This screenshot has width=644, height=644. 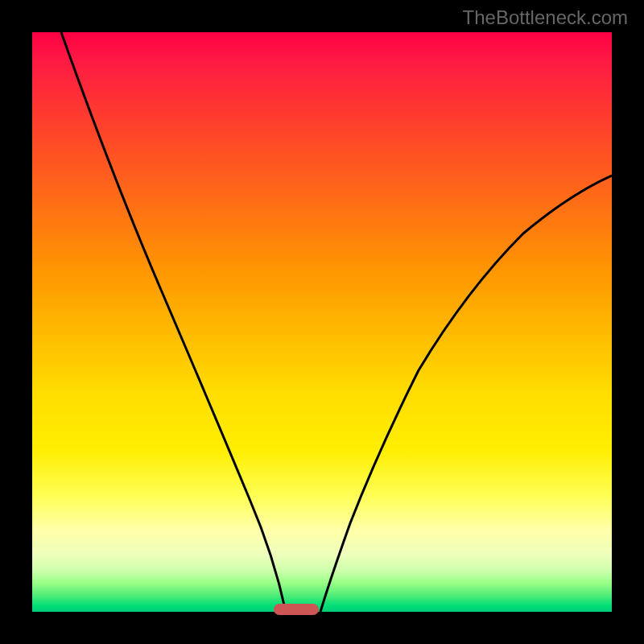 I want to click on optimal-marker, so click(x=296, y=609).